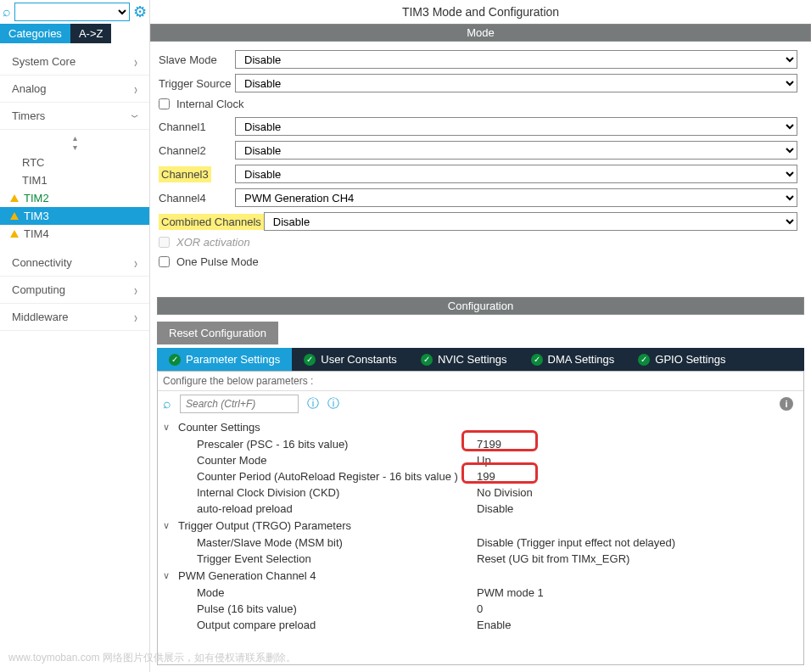 The width and height of the screenshot is (811, 672). Describe the element at coordinates (480, 609) in the screenshot. I see `param-val: 0` at that location.